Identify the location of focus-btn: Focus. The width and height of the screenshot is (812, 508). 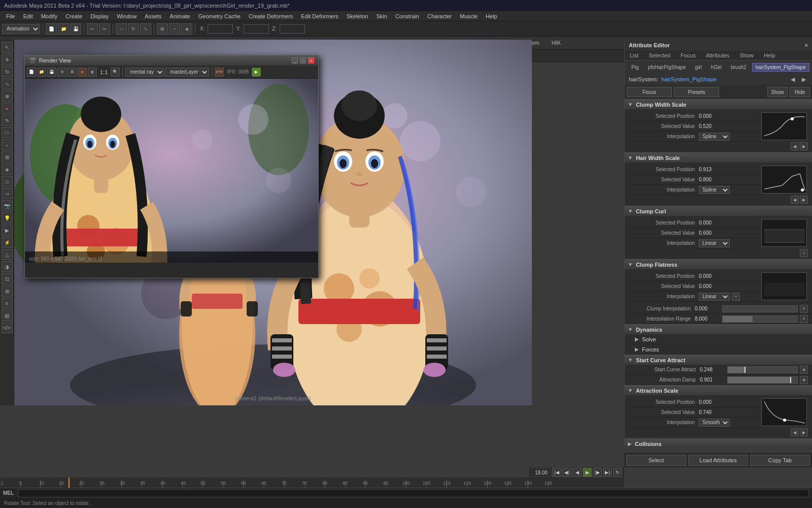
(650, 92).